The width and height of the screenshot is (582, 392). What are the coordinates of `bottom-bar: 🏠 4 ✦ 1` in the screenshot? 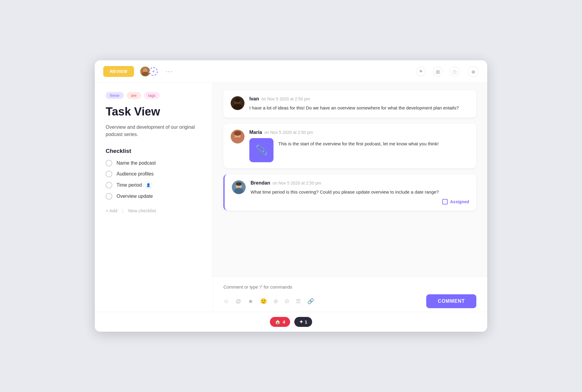 It's located at (291, 322).